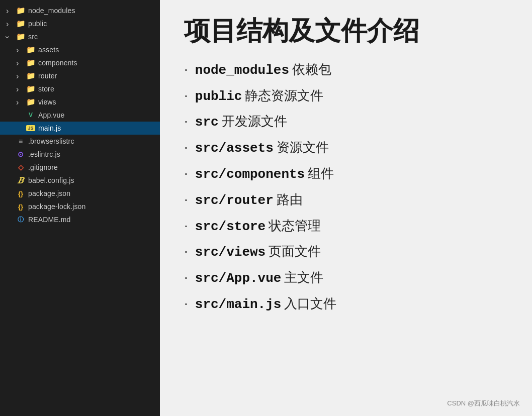  I want to click on bullet-code: src/App.vue, so click(238, 279).